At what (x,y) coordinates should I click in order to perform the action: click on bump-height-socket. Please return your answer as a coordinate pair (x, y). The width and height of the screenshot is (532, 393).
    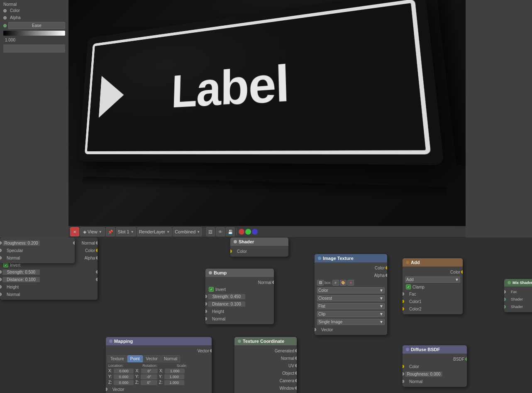
    Looking at the image, I should click on (206, 311).